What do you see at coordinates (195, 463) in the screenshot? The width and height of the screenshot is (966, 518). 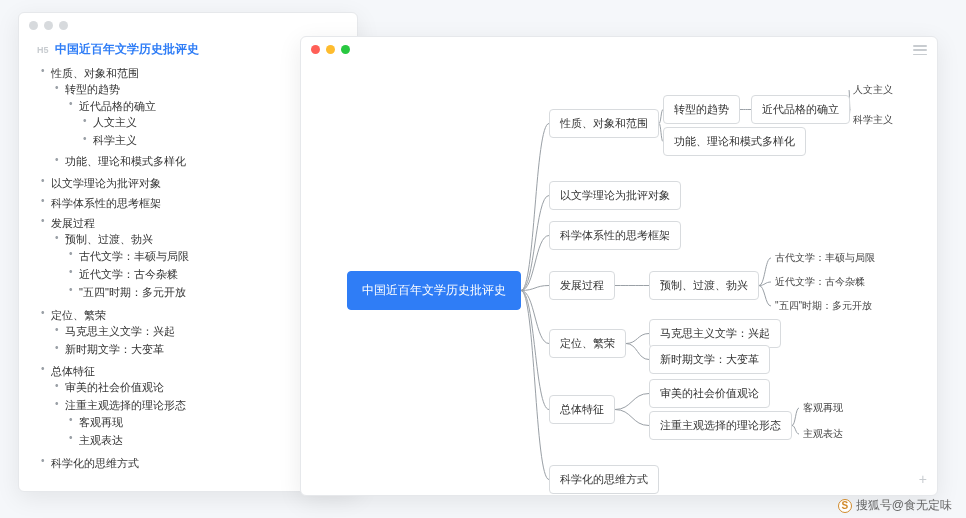 I see `outline-item: 科学化的思维方式` at bounding box center [195, 463].